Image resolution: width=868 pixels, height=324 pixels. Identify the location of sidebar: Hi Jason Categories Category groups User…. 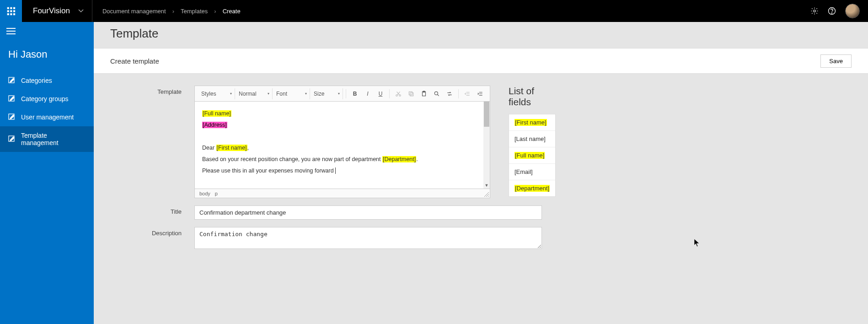
(47, 173).